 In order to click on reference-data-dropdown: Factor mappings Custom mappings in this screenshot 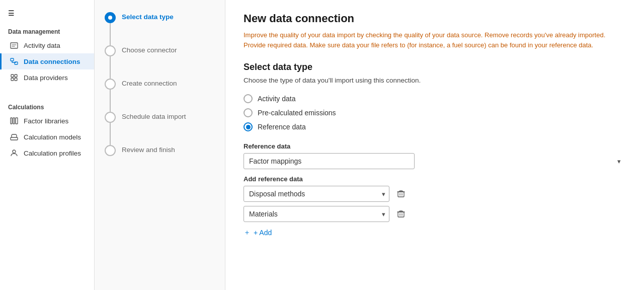, I will do `click(329, 161)`.